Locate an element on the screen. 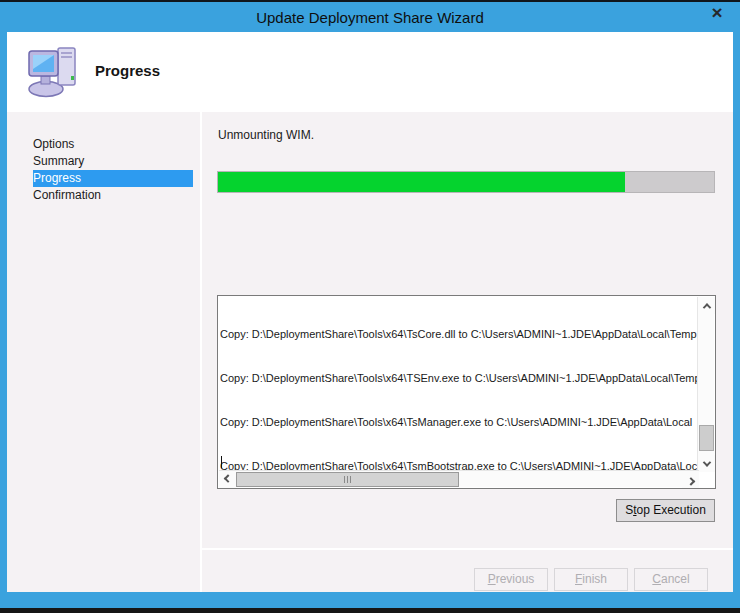  wizard-steps-sidebar: Options Summary Progress Confirmation is located at coordinates (113, 170).